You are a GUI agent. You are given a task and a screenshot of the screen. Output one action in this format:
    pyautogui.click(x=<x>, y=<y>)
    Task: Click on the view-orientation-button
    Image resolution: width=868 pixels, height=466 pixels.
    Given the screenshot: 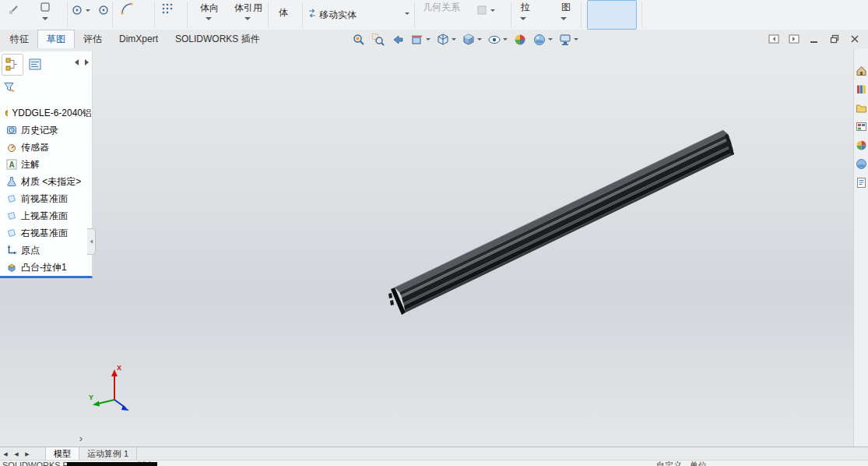 What is the action you would take?
    pyautogui.click(x=446, y=40)
    